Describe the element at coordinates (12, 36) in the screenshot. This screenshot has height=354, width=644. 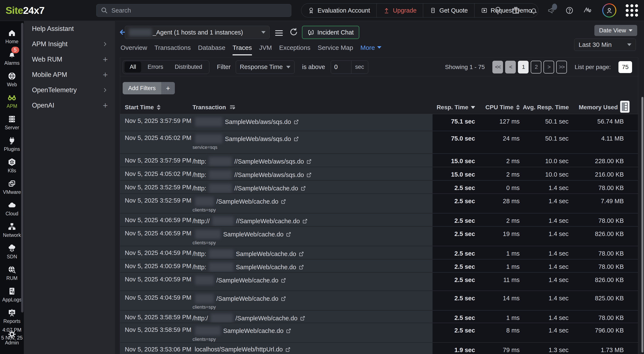
I see `sidebar-item-home: Home` at that location.